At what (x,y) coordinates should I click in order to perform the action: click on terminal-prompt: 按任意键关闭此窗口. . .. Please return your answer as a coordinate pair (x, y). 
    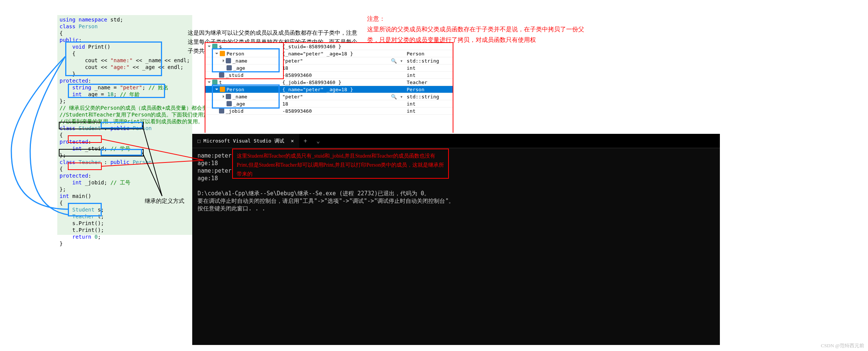
    Looking at the image, I should click on (456, 208).